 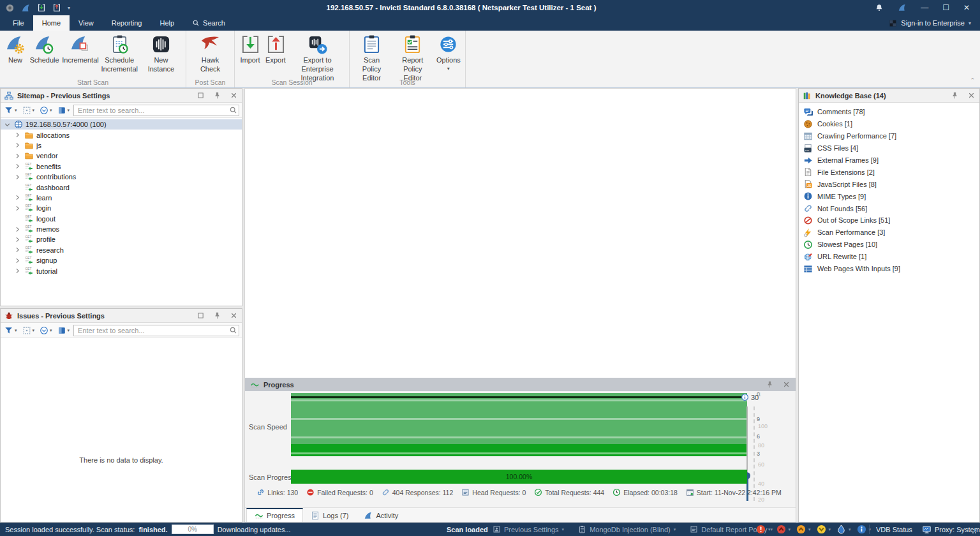 I want to click on menu-item: File, so click(x=19, y=23).